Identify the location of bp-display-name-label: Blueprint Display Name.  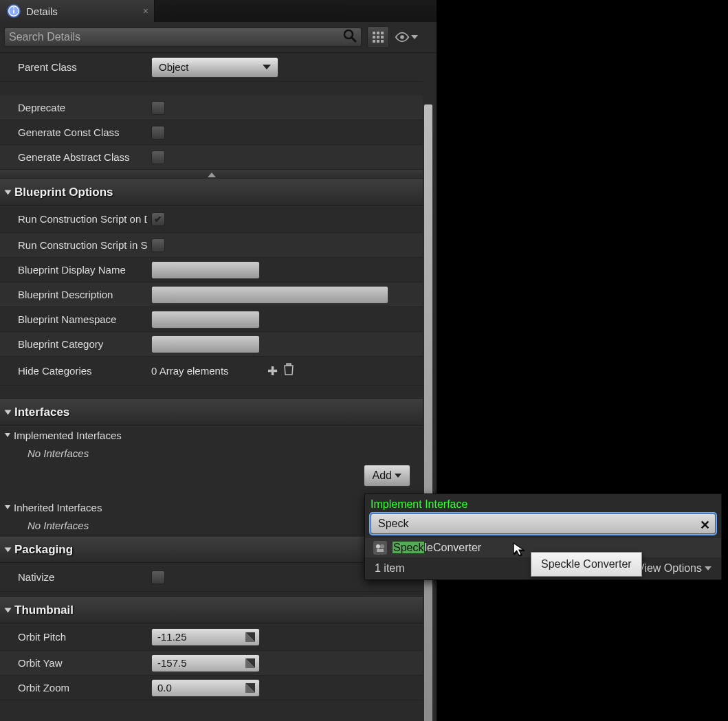
(74, 269).